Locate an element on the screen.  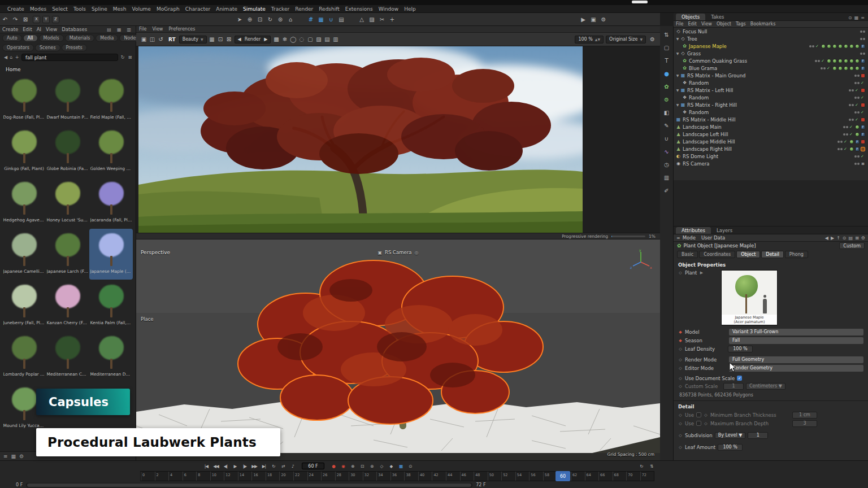
object-row: ▼ ◇ Focus Null ✓ F ⊠ is located at coordinates (771, 32).